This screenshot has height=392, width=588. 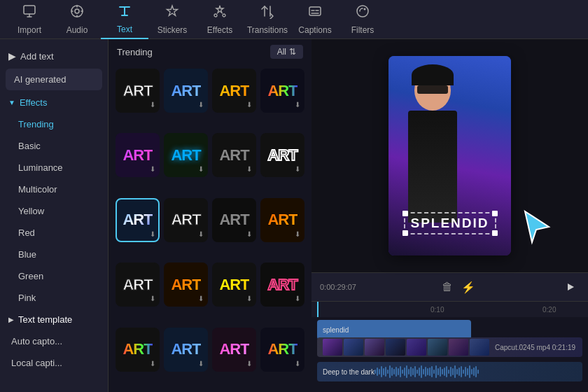 I want to click on filter-icon: ⇅, so click(x=293, y=52).